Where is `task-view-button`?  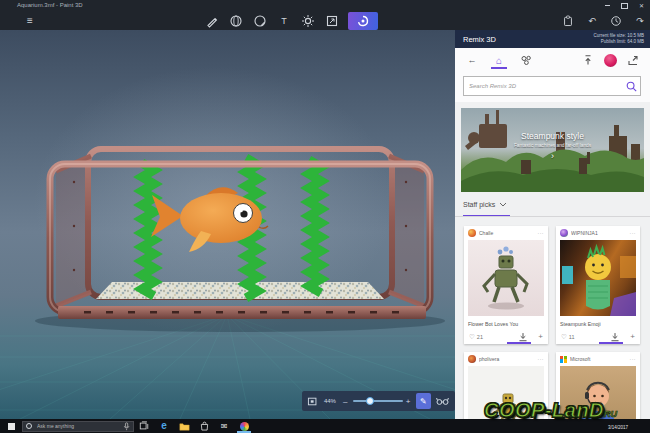
task-view-button is located at coordinates (144, 426).